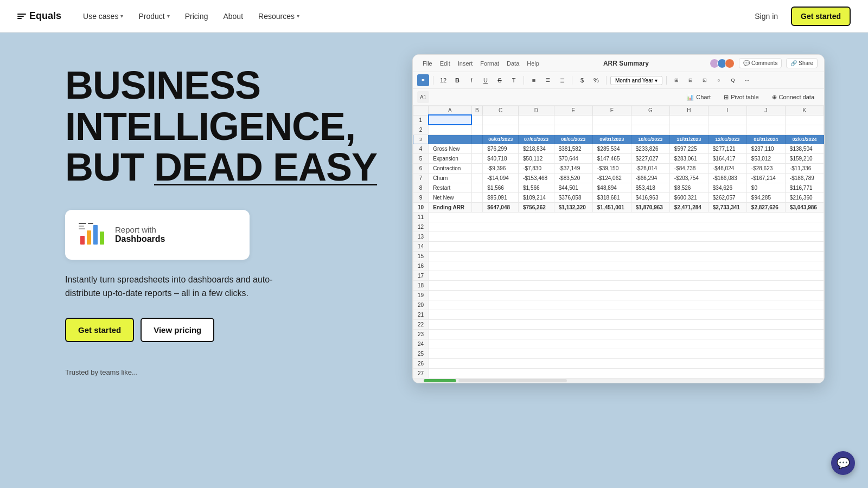 The image size is (868, 488). Describe the element at coordinates (691, 80) in the screenshot. I see `ss-merge-btn: ⊟` at that location.